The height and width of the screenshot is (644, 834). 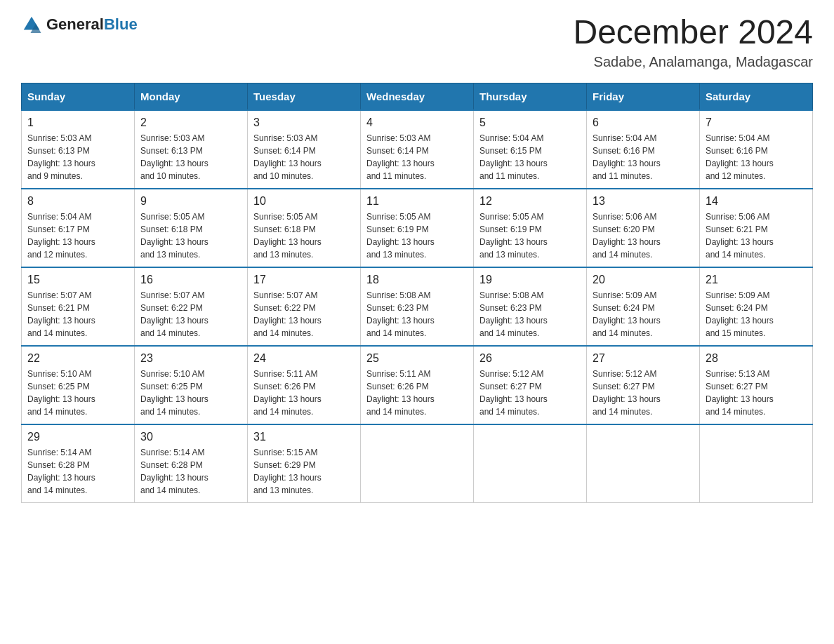 I want to click on table-row: 13Sunrise: 5:06 AMSunset: 6:20 PMDayligh…, so click(x=643, y=228).